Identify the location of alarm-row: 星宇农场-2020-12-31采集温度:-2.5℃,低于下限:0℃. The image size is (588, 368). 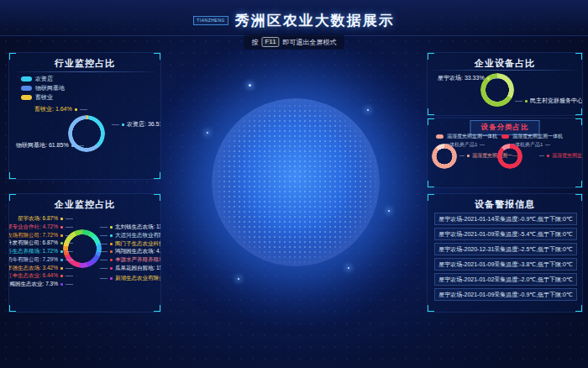
(506, 249).